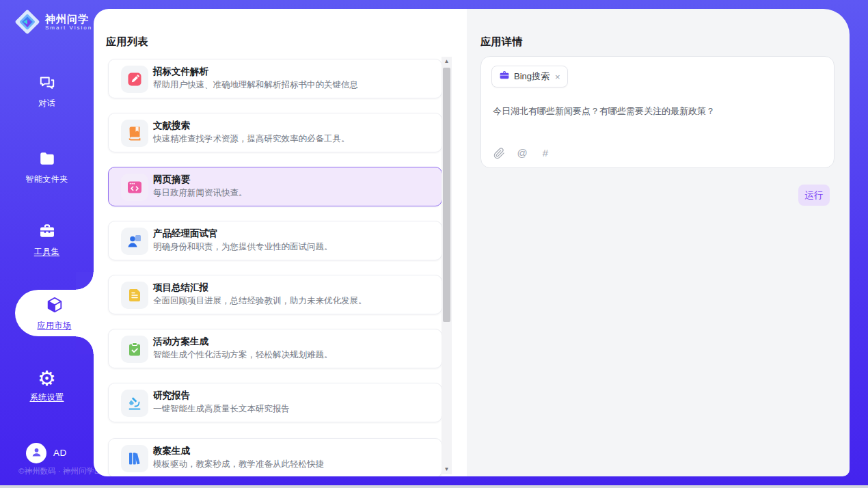  What do you see at coordinates (46, 104) in the screenshot?
I see `sidebar-item-label: 对话` at bounding box center [46, 104].